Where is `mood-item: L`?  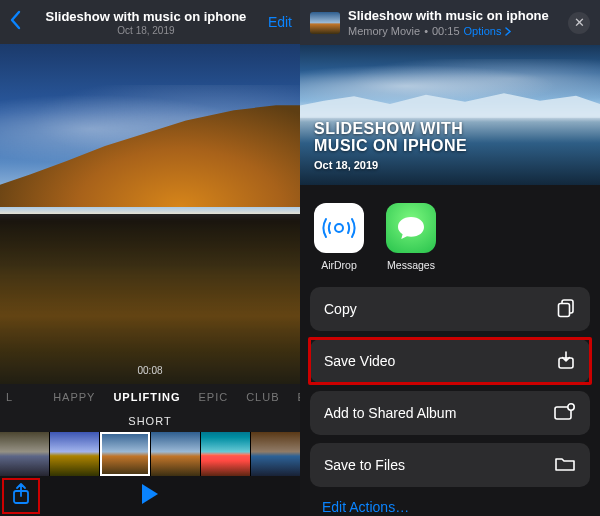 mood-item: L is located at coordinates (10, 397).